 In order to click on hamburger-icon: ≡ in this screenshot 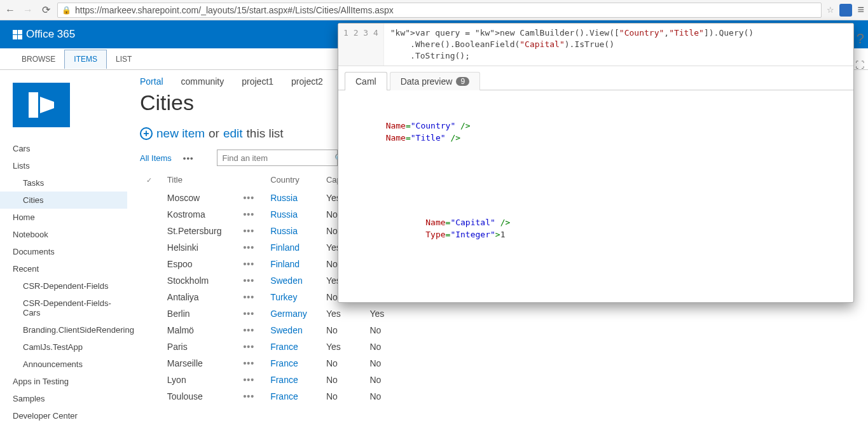, I will do `click(861, 10)`.